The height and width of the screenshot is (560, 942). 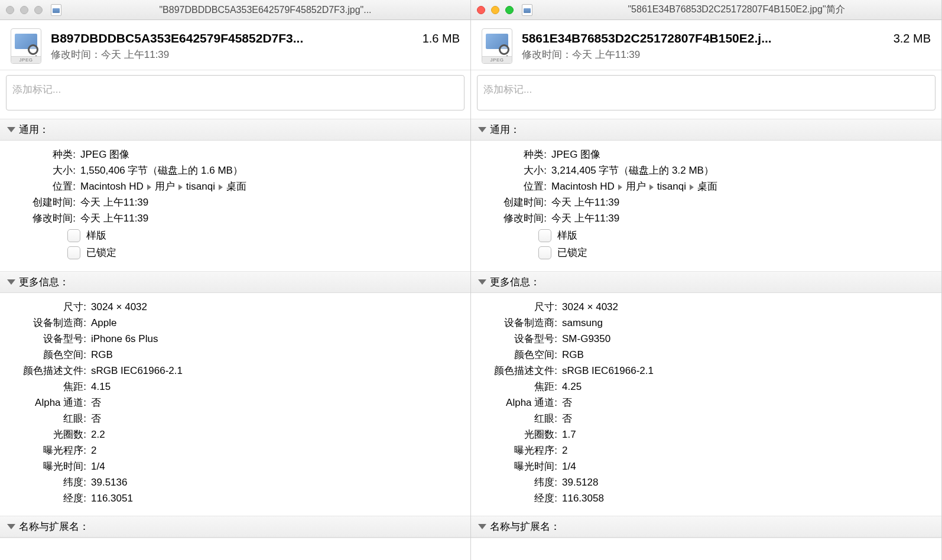 I want to click on titlebar: "B897DBDDBC5A353E642579F45852D7F3.jpg"..…, so click(x=235, y=10).